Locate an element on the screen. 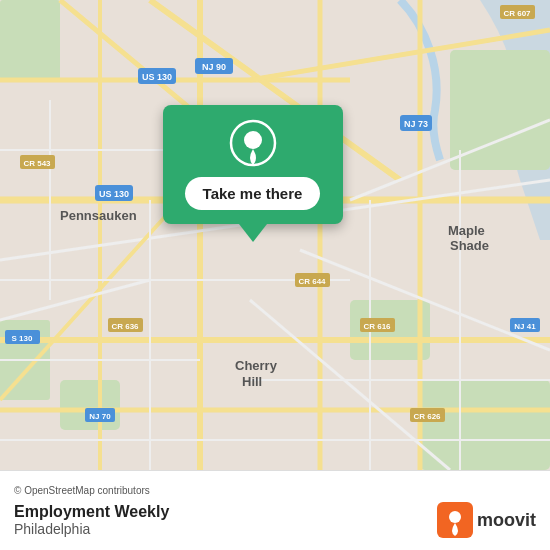 This screenshot has height=550, width=550. svg-text: Maple is located at coordinates (466, 230).